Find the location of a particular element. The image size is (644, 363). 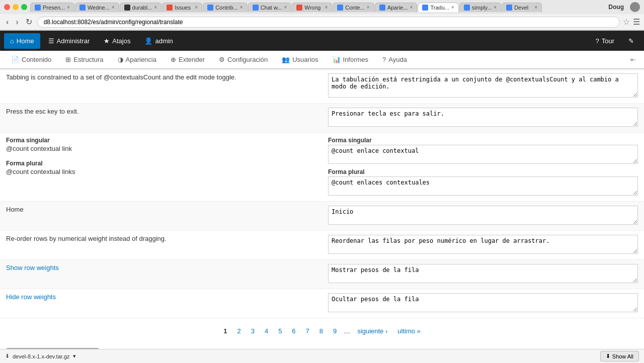

tab-9: Aparie...× is located at coordinates (396, 7).